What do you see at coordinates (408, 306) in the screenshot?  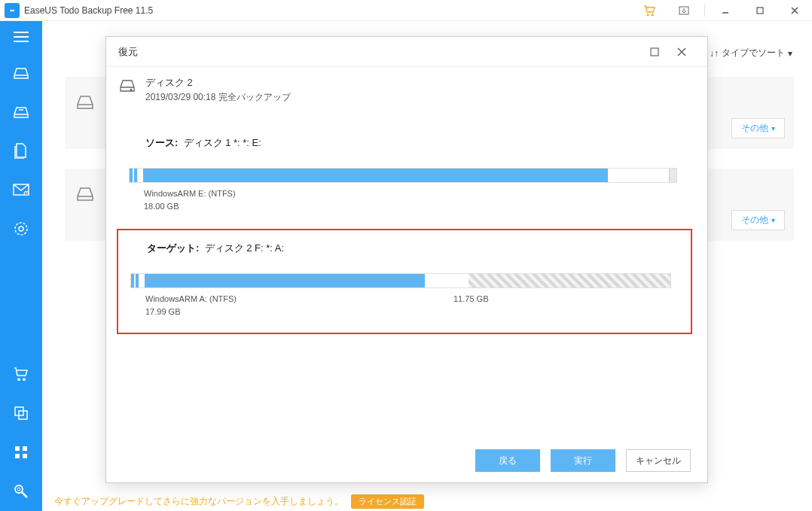 I see `target-bar-info: WindowsARM A: (NTFS) 17.99 GB 11.75 GB` at bounding box center [408, 306].